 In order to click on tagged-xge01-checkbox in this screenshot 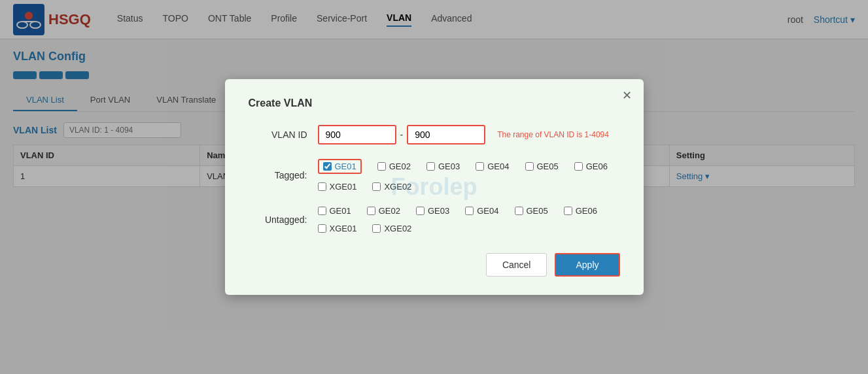, I will do `click(322, 187)`.